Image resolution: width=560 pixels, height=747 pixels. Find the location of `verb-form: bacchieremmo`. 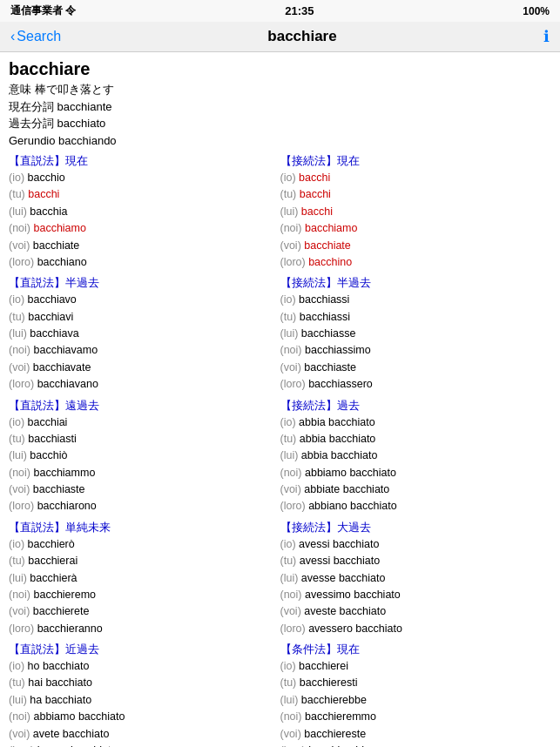

verb-form: bacchieremmo is located at coordinates (341, 717).